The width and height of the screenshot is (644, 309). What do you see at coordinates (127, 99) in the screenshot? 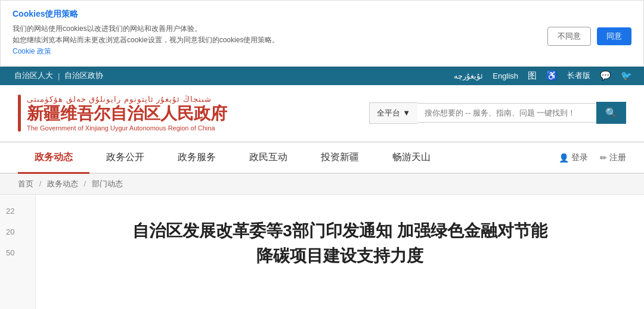
I see `logo-uyghur-text: شىنجاڭ ئۇيغۇر ئاپتونوم رايونلۇق خەلق ھۆك…` at bounding box center [127, 99].